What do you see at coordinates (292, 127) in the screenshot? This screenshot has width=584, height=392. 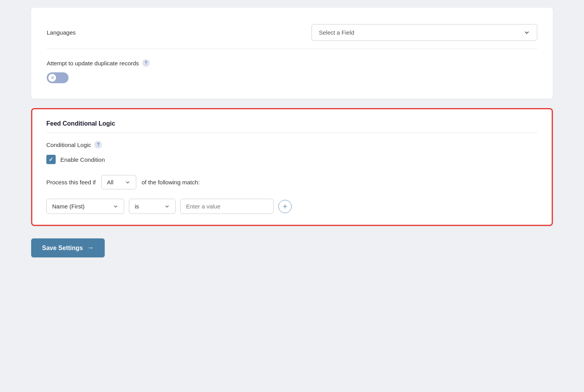 I see `cond-card-title: Feed Conditional Logic` at bounding box center [292, 127].